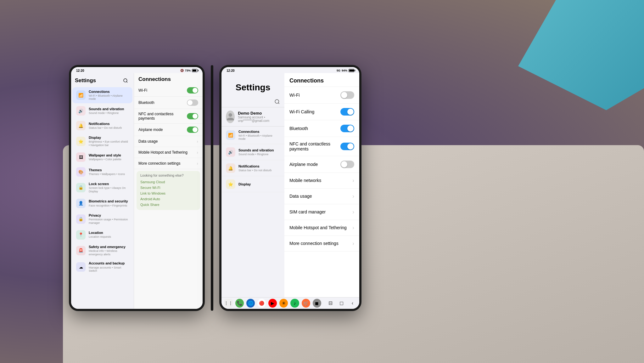 This screenshot has width=644, height=363. What do you see at coordinates (353, 212) in the screenshot?
I see `right-arrow-7: ›` at bounding box center [353, 212].